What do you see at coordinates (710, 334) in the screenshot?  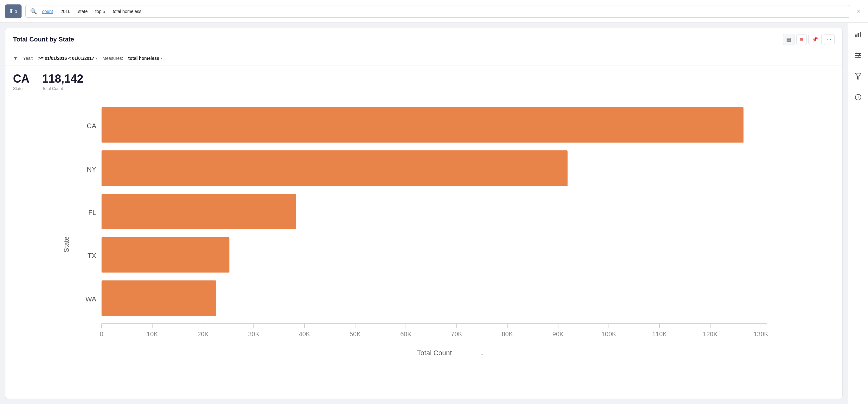 I see `xtick-120k: 120K` at bounding box center [710, 334].